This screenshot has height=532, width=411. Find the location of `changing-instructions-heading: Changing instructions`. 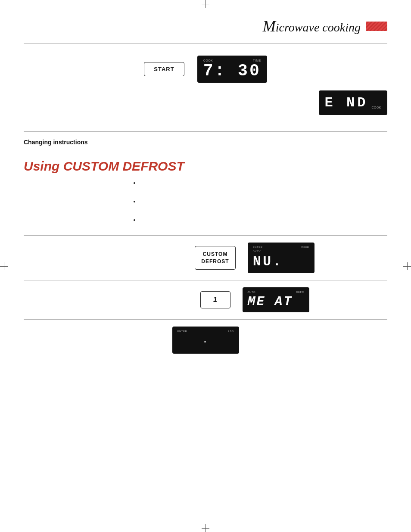

changing-instructions-heading: Changing instructions is located at coordinates (206, 141).